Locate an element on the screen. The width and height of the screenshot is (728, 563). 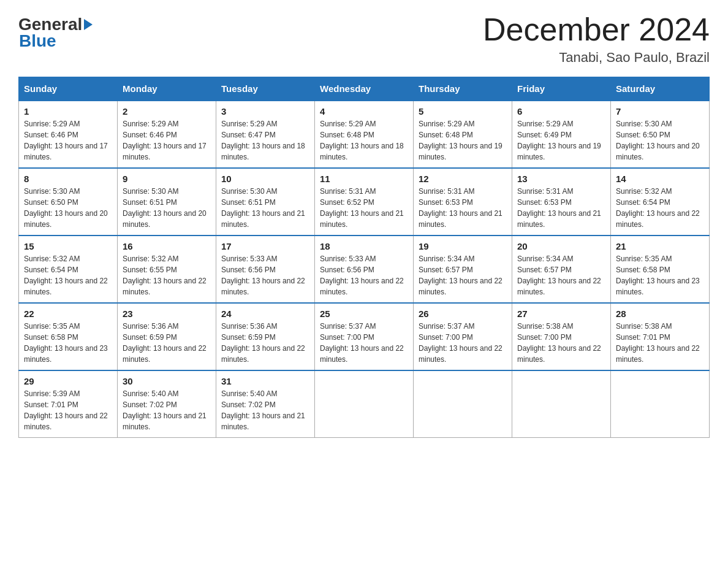
day-number: 27 is located at coordinates (561, 314).